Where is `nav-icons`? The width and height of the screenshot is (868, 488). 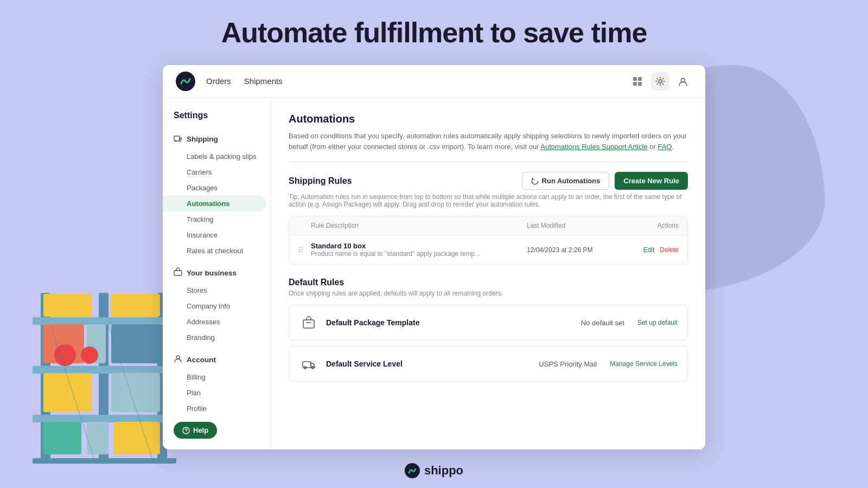
nav-icons is located at coordinates (660, 81).